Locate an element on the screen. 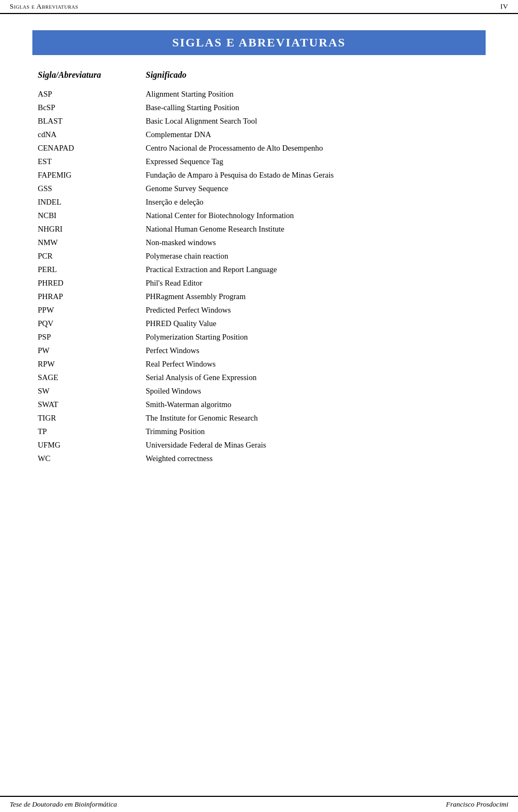 The height and width of the screenshot is (812, 518). table-row: PSPPolymerization Starting Position is located at coordinates (259, 337).